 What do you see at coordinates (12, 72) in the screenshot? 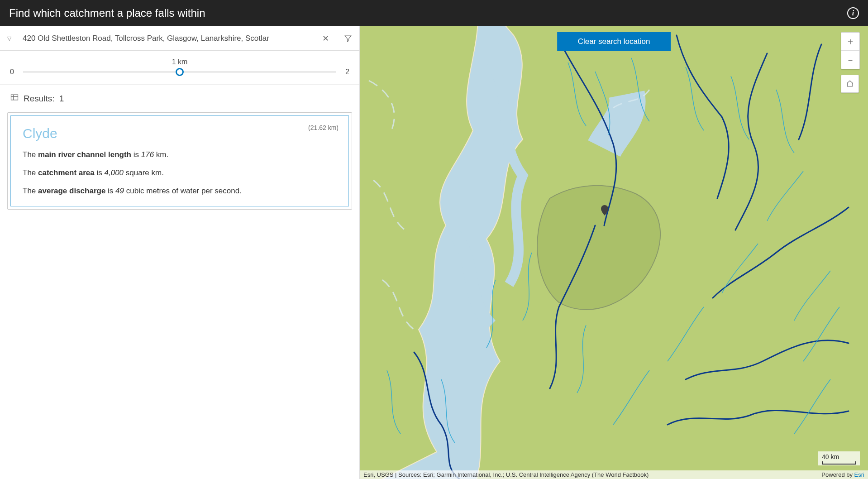
I see `slider-min-label: 0` at bounding box center [12, 72].